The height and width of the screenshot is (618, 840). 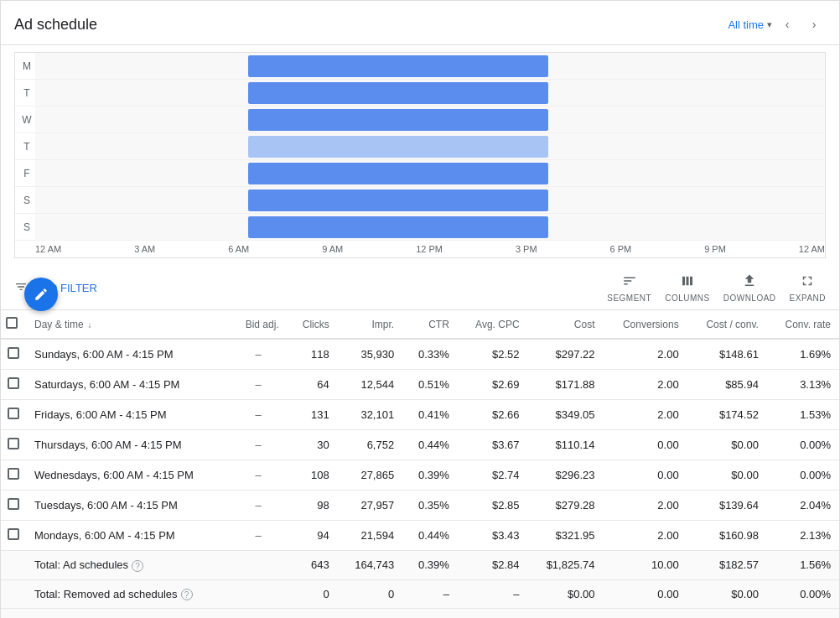 I want to click on time-axis-label: 9 PM, so click(x=715, y=249).